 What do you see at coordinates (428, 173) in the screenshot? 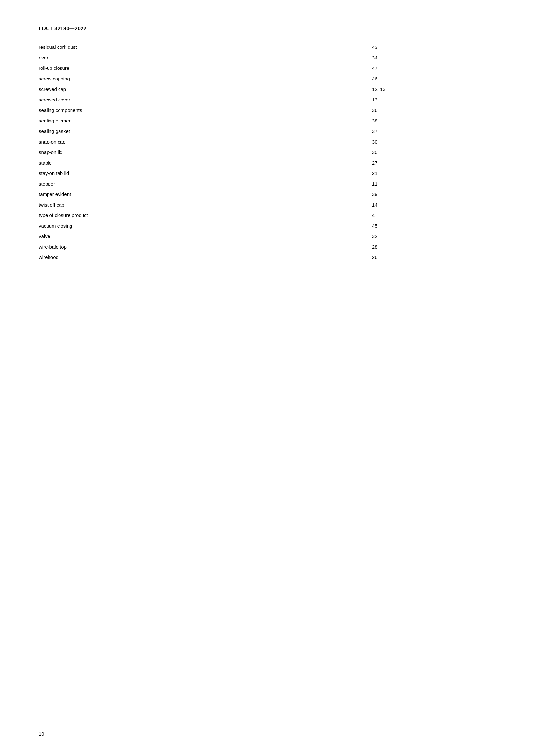
I see `page-num-cell: 21` at bounding box center [428, 173].